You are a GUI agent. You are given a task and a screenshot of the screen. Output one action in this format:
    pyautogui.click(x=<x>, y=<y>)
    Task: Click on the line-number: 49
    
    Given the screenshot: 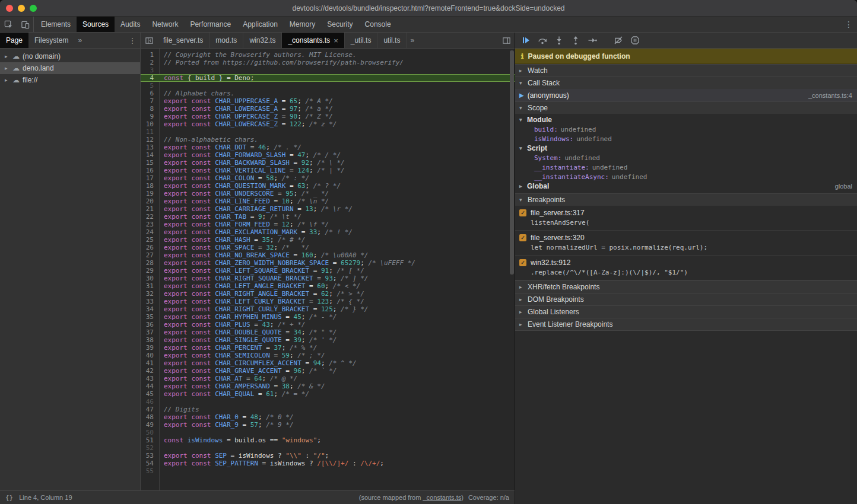 What is the action you would take?
    pyautogui.click(x=150, y=425)
    